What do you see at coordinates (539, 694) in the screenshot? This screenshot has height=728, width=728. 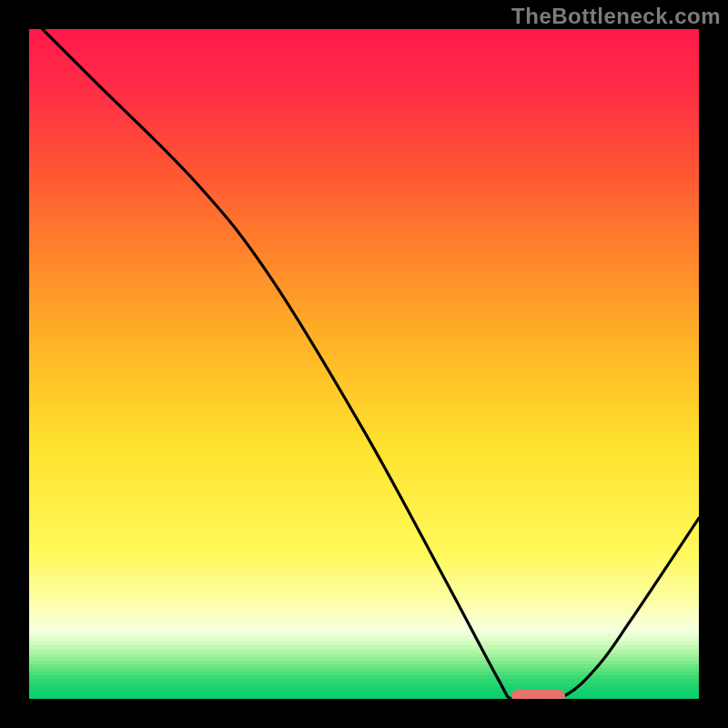 I see `optimal-marker` at bounding box center [539, 694].